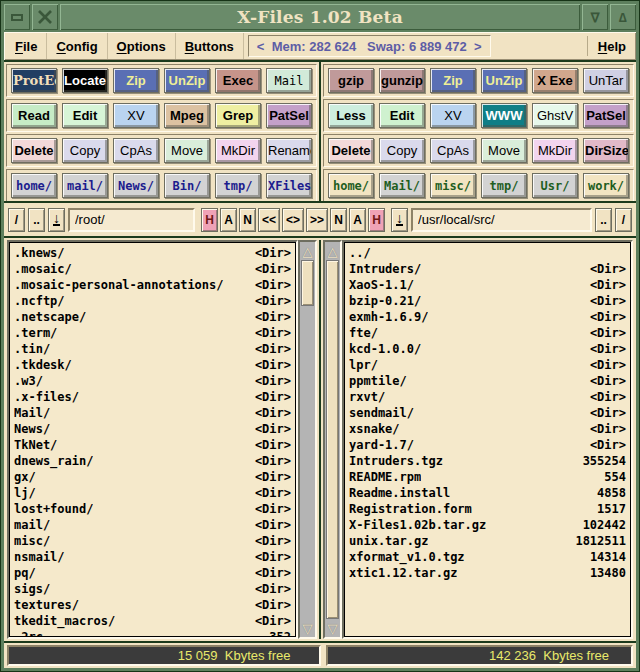  I want to click on file-row: .netscape/<Dir>, so click(152, 317).